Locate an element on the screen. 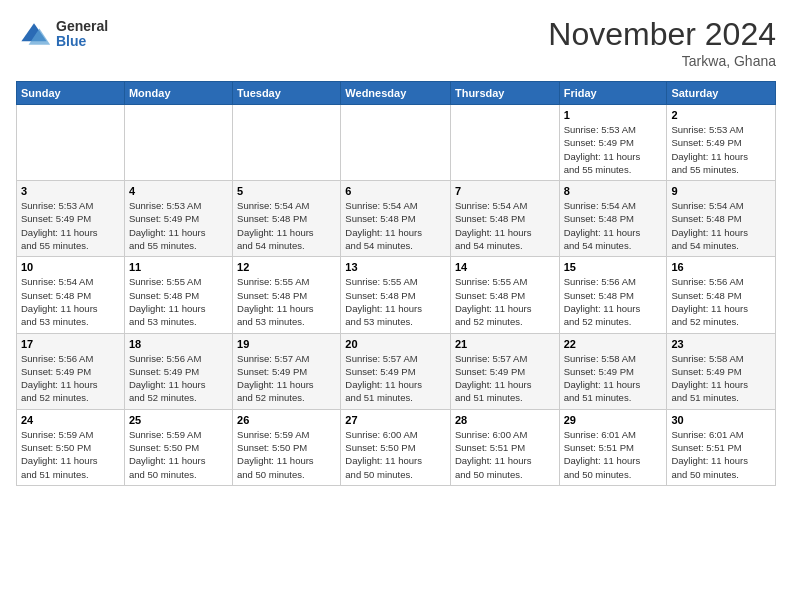 This screenshot has width=792, height=612. day-number: 29 is located at coordinates (614, 420).